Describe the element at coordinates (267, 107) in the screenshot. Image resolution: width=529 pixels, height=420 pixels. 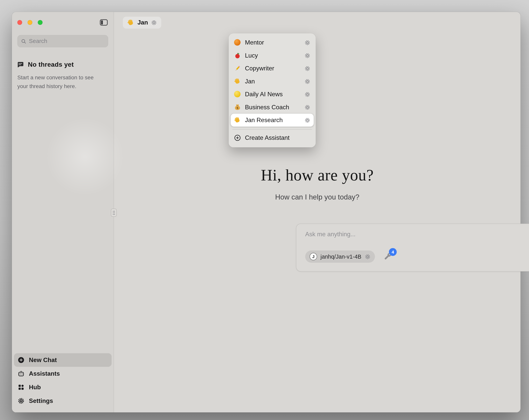
I see `menu-item-label: Business Coach` at that location.